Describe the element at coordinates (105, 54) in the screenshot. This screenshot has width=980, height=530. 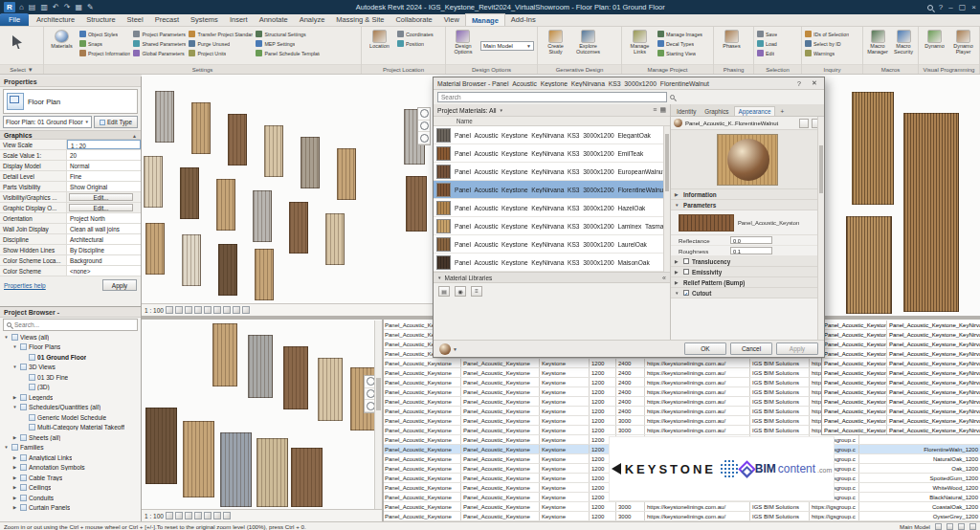
I see `ribbon-button-project-information: Project Information` at that location.